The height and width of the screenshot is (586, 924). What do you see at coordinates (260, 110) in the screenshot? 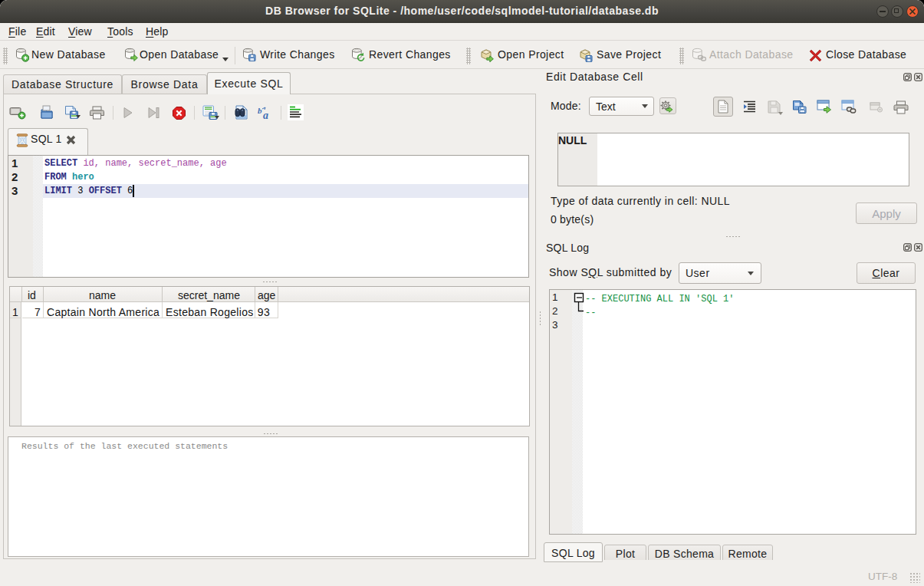
I see `svg-text: b` at bounding box center [260, 110].